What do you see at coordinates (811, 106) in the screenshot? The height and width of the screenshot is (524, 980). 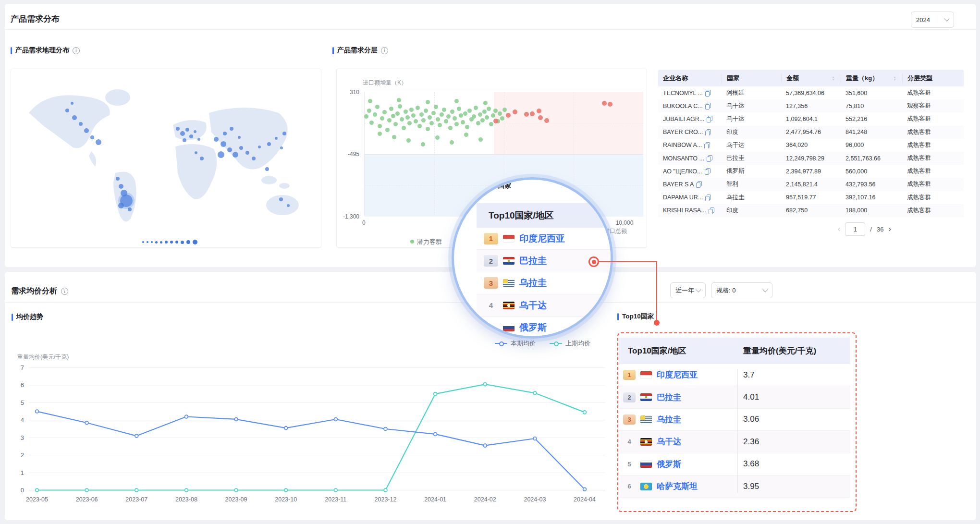 I see `table-row: BUKOOLA C...乌干达127,35675,810观察客群` at bounding box center [811, 106].